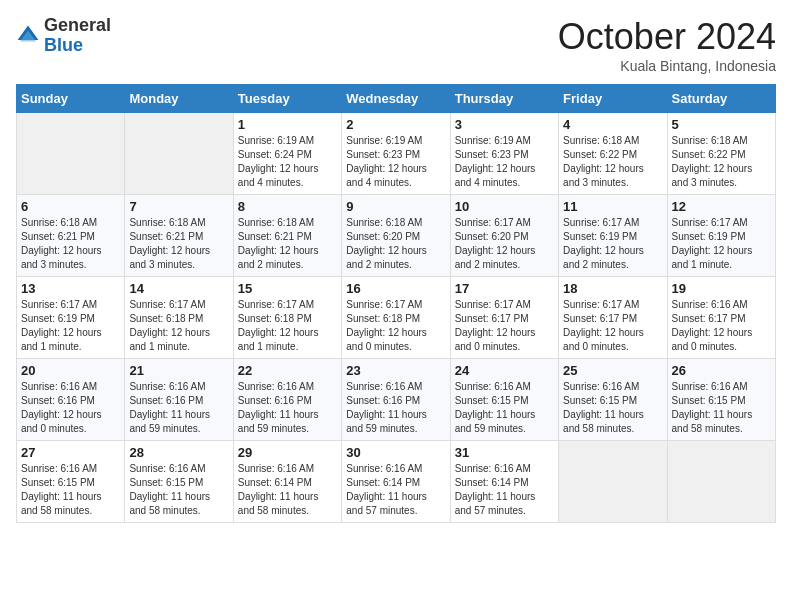  Describe the element at coordinates (721, 318) in the screenshot. I see `calendar-cell: 19Sunrise: 6:16 AM Sunset: 6:17 PM Dayli…` at that location.